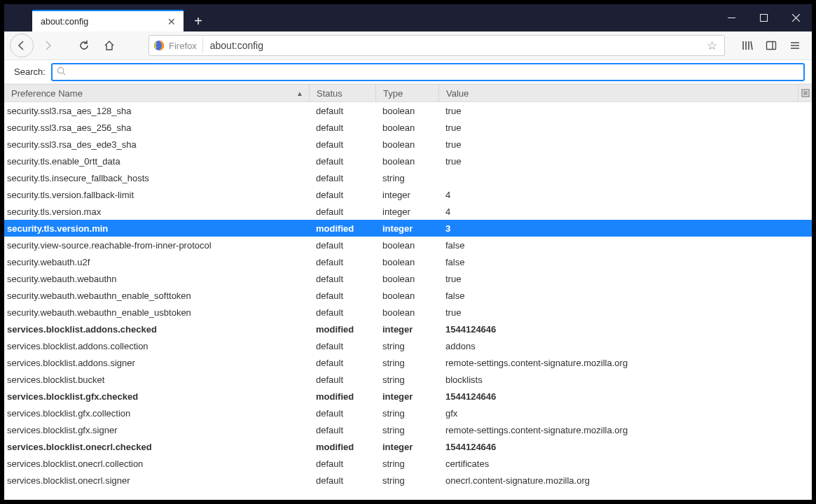 The width and height of the screenshot is (816, 504). Describe the element at coordinates (625, 245) in the screenshot. I see `pref-value: false` at that location.